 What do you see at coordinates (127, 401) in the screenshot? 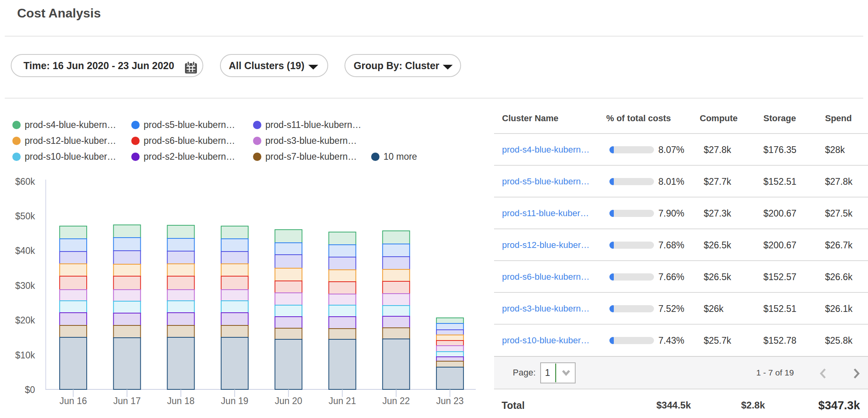
I see `svg-text: Jun 17` at bounding box center [127, 401].